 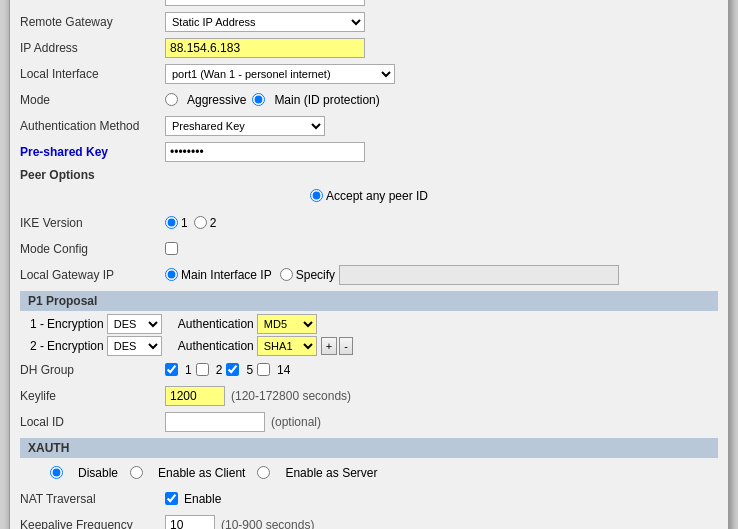 I want to click on mode-config-label: Mode Config, so click(x=92, y=249).